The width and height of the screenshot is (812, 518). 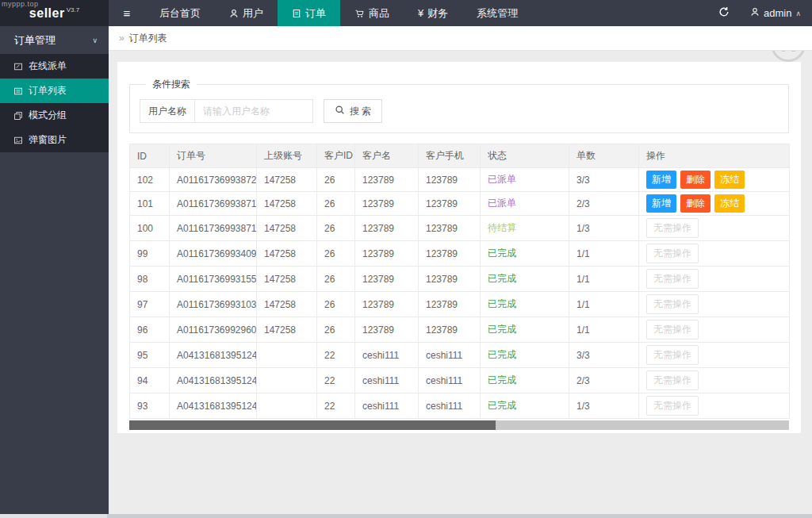 What do you see at coordinates (213, 279) in the screenshot?
I see `table-cell: A01161736993155628` at bounding box center [213, 279].